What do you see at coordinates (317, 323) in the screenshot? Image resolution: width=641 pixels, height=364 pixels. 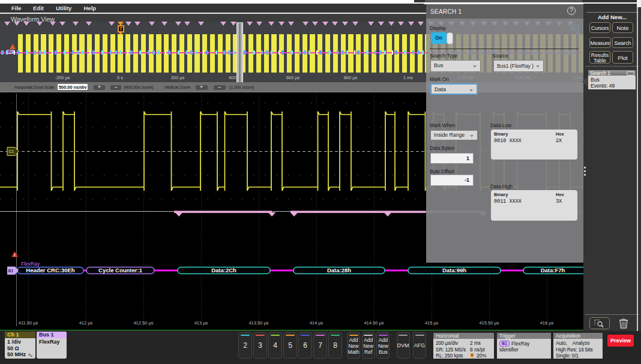 I see `svg-text: 414 µs` at bounding box center [317, 323].